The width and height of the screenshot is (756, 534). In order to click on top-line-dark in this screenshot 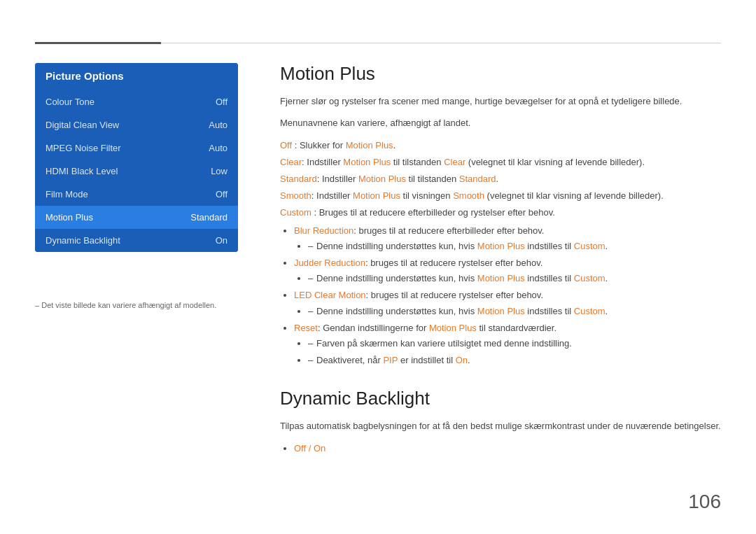, I will do `click(98, 43)`.